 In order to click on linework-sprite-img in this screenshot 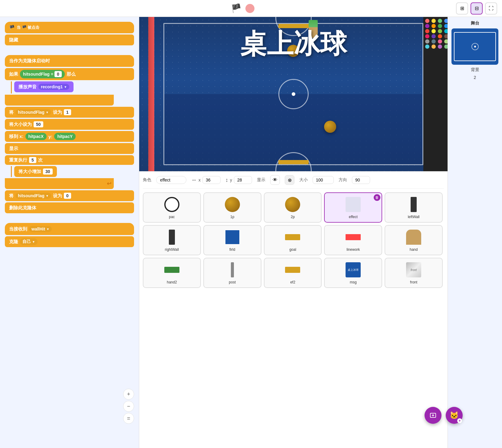, I will do `click(353, 237)`.